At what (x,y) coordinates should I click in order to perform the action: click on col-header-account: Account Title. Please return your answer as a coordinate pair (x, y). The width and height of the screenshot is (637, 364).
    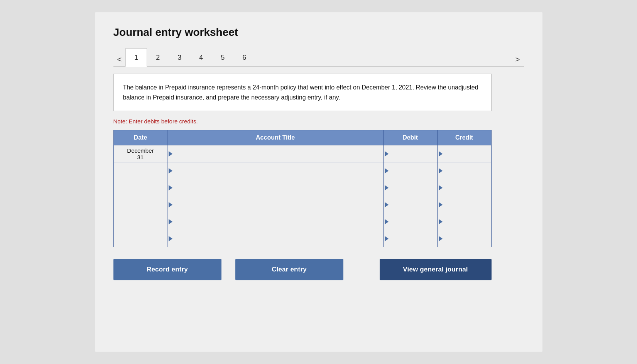
    Looking at the image, I should click on (275, 138).